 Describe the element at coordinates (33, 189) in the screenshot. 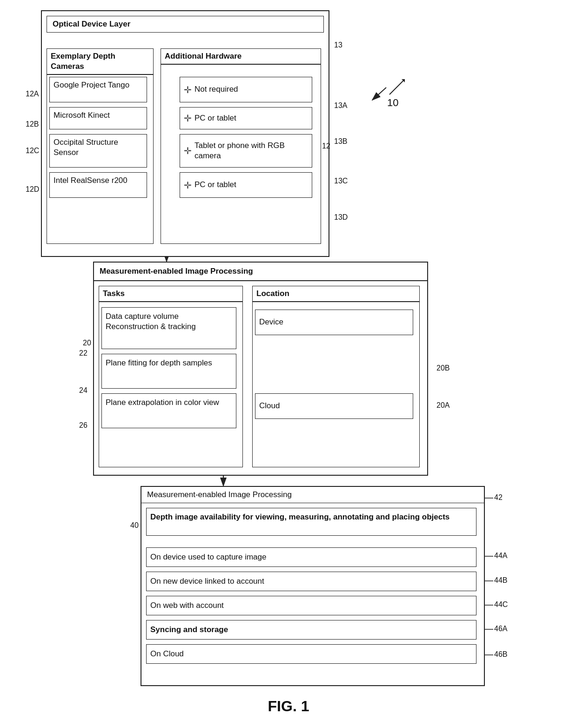

I see `ref-12d: 12D` at that location.